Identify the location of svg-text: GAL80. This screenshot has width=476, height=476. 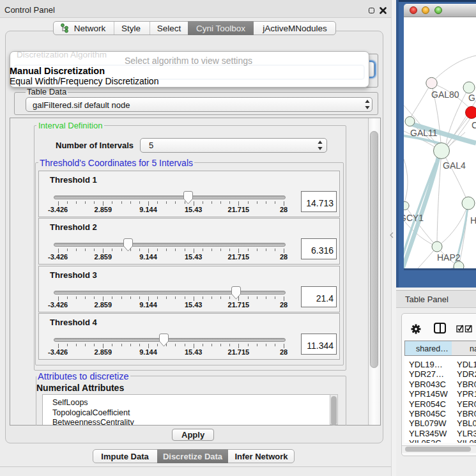
(445, 95).